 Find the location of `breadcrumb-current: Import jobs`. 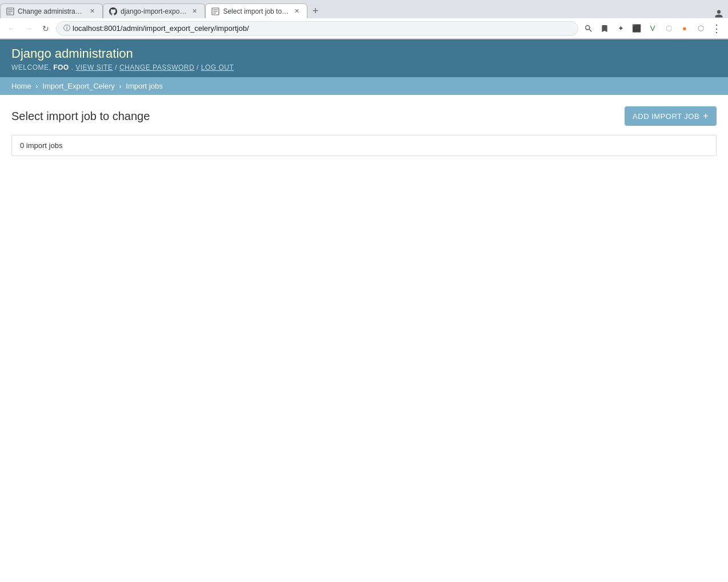

breadcrumb-current: Import jobs is located at coordinates (144, 86).